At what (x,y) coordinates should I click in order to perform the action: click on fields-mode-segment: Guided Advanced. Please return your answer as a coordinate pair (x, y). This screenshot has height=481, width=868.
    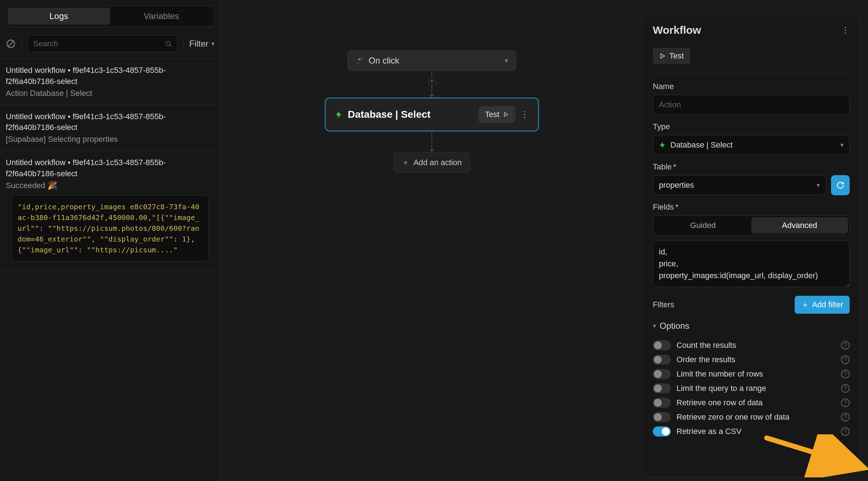
    Looking at the image, I should click on (751, 225).